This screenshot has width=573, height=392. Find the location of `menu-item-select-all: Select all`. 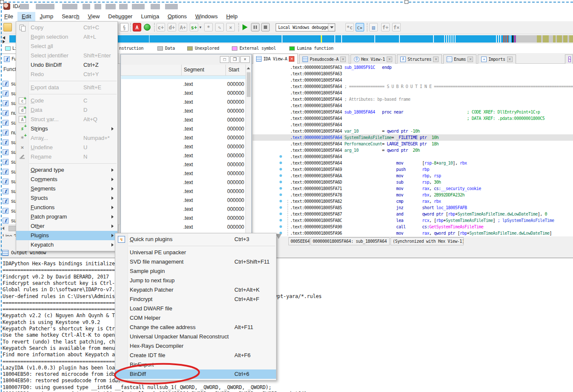

menu-item-select-all: Select all is located at coordinates (67, 46).